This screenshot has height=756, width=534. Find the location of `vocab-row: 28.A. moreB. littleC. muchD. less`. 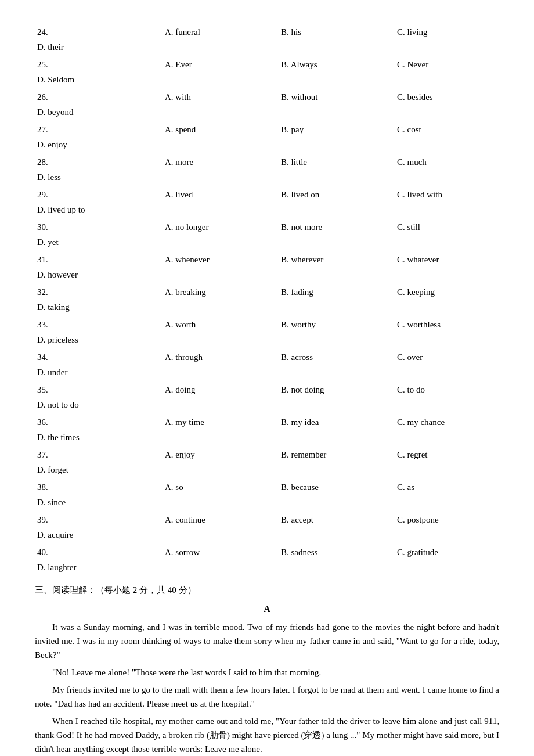

vocab-row: 28.A. moreB. littleC. muchD. less is located at coordinates (267, 170).